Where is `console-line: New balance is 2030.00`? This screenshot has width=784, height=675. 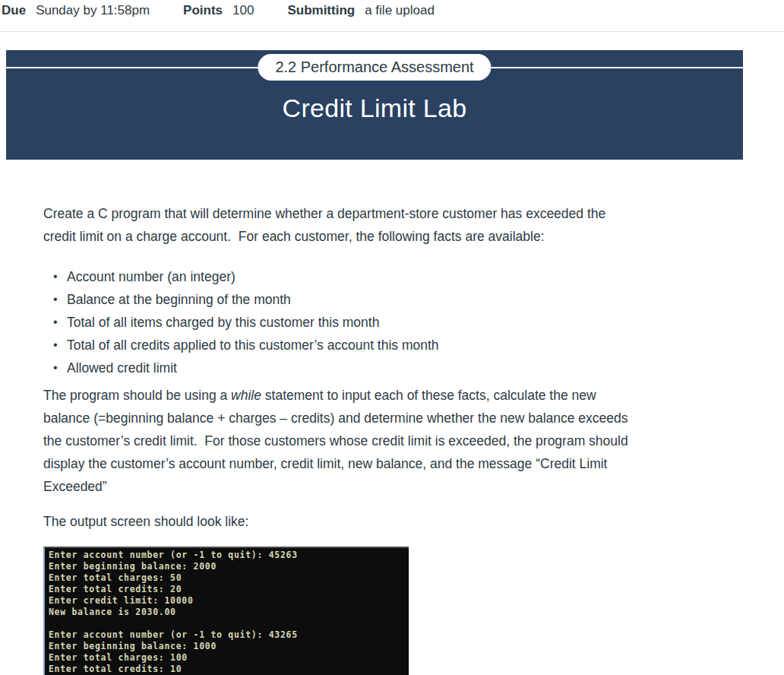
console-line: New balance is 2030.00 is located at coordinates (229, 613).